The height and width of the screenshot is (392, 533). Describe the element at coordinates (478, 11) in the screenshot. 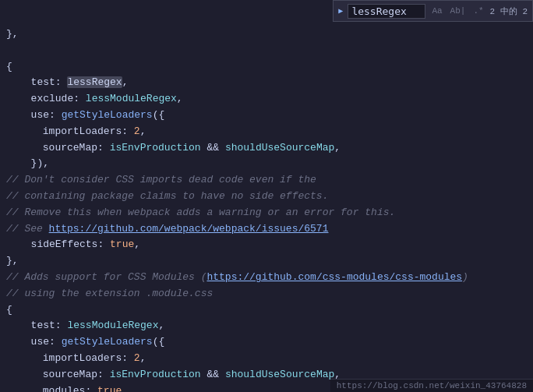

I see `regex-button: .*` at that location.